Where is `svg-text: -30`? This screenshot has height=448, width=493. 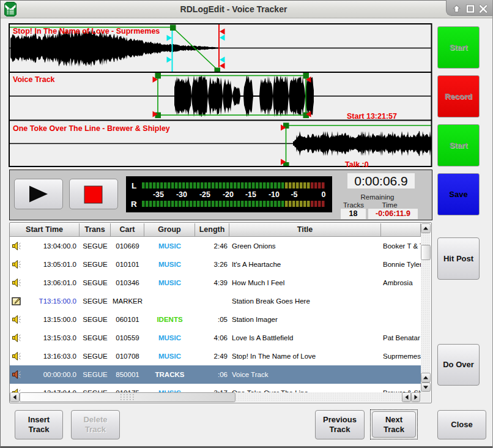 svg-text: -30 is located at coordinates (182, 195).